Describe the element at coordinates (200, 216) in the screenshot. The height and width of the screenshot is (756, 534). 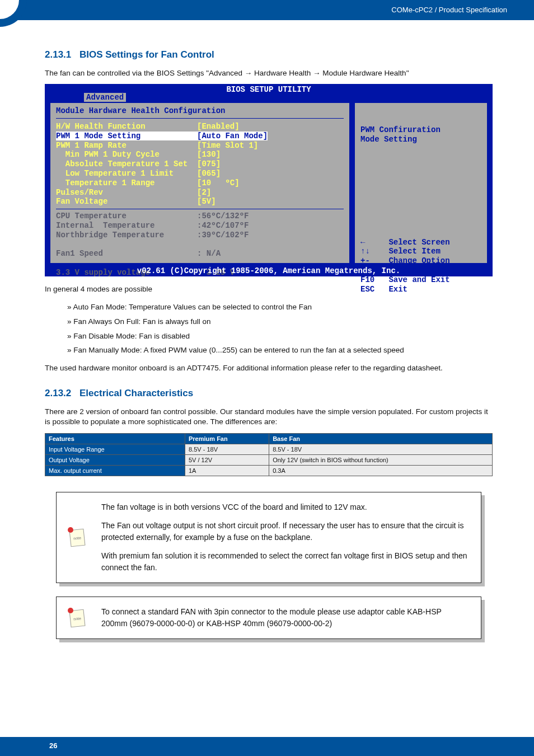
I see `bios-readout-row: CPU Temperature :56ºC/132ºF` at that location.